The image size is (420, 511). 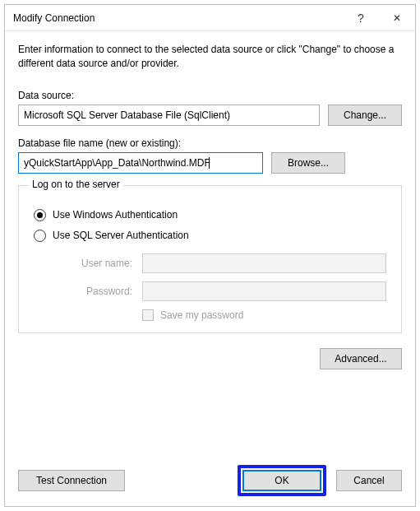 I want to click on dialog-buttons: Test Connection OK Cancel, so click(x=210, y=481).